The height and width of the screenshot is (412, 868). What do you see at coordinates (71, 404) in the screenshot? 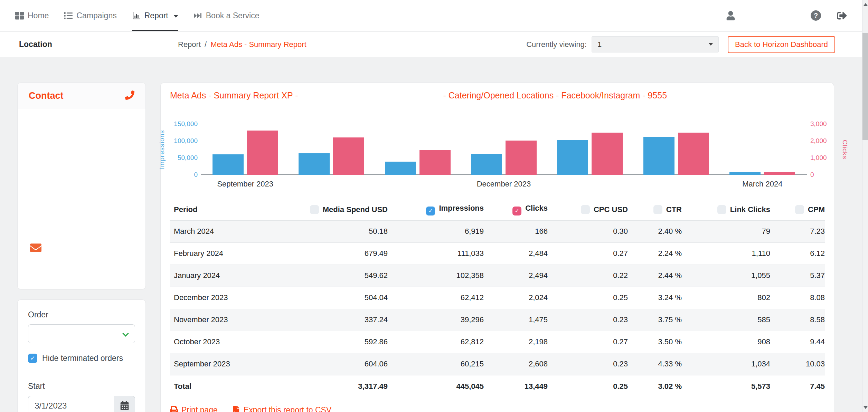
I see `start-date-input` at bounding box center [71, 404].